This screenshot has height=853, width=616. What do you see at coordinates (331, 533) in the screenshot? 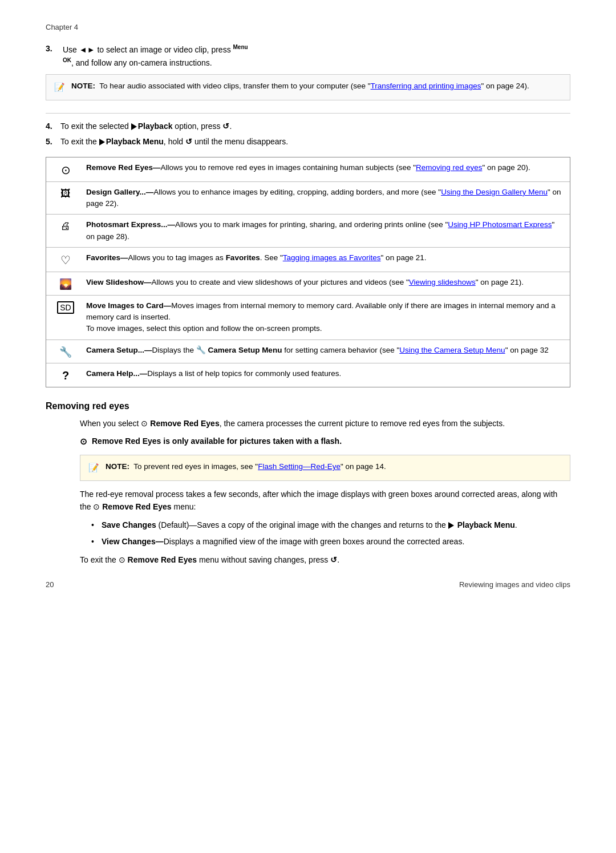
I see `bullet-list: • Save Changes (Default)—Saves a copy of…` at bounding box center [331, 533].